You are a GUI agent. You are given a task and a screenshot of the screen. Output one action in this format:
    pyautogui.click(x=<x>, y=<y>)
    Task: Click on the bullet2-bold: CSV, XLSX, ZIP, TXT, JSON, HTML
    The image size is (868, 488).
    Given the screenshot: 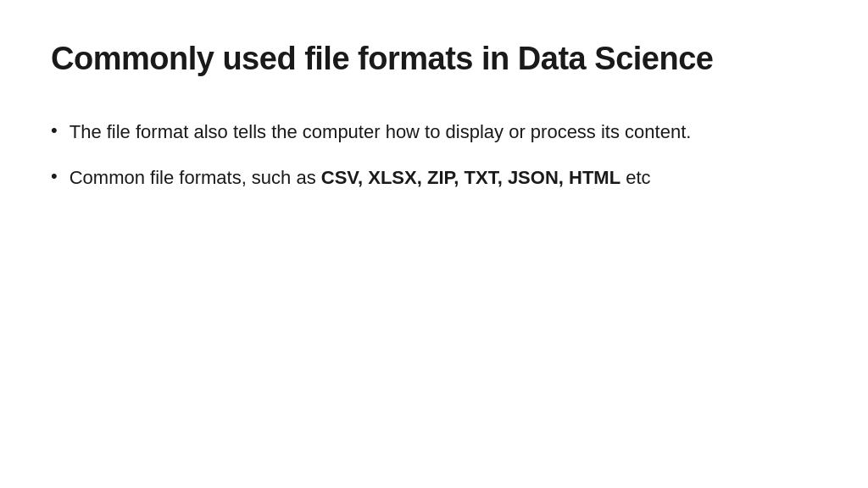 What is the action you would take?
    pyautogui.click(x=471, y=178)
    